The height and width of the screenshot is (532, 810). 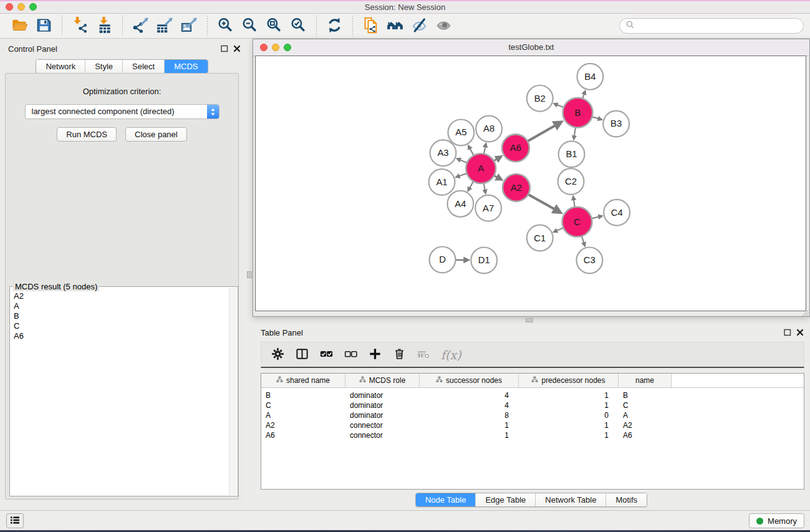 I want to click on column-header-predecessor-nodes: predecessor nodes, so click(x=569, y=380).